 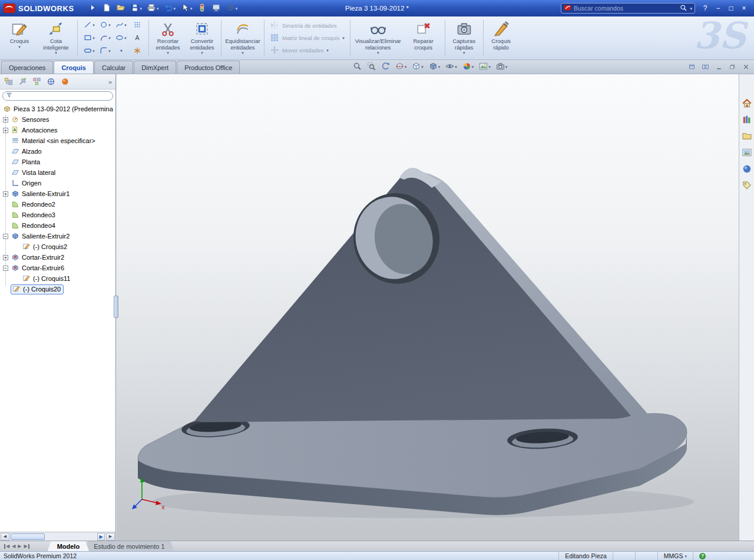 I want to click on ellipse-tool-button: ▾, so click(x=121, y=38).